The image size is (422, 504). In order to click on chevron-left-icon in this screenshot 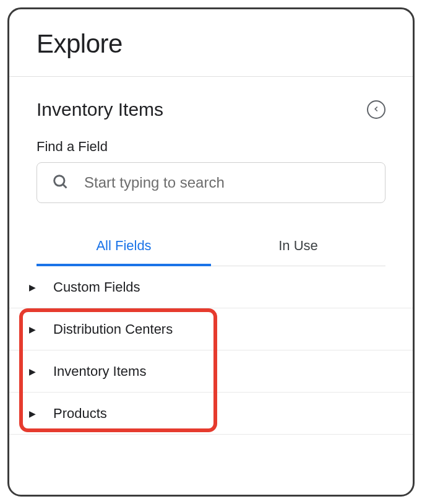, I will do `click(376, 110)`.